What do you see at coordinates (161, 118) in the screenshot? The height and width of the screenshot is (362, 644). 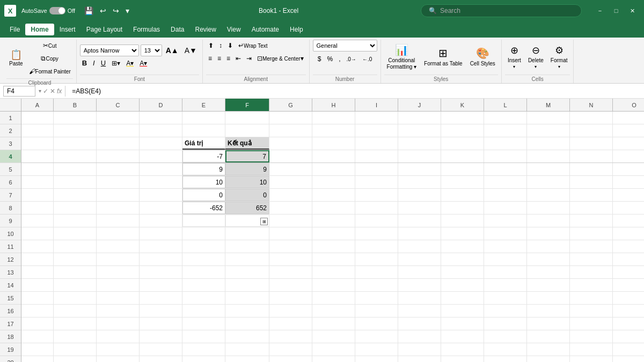 I see `cell-d1` at bounding box center [161, 118].